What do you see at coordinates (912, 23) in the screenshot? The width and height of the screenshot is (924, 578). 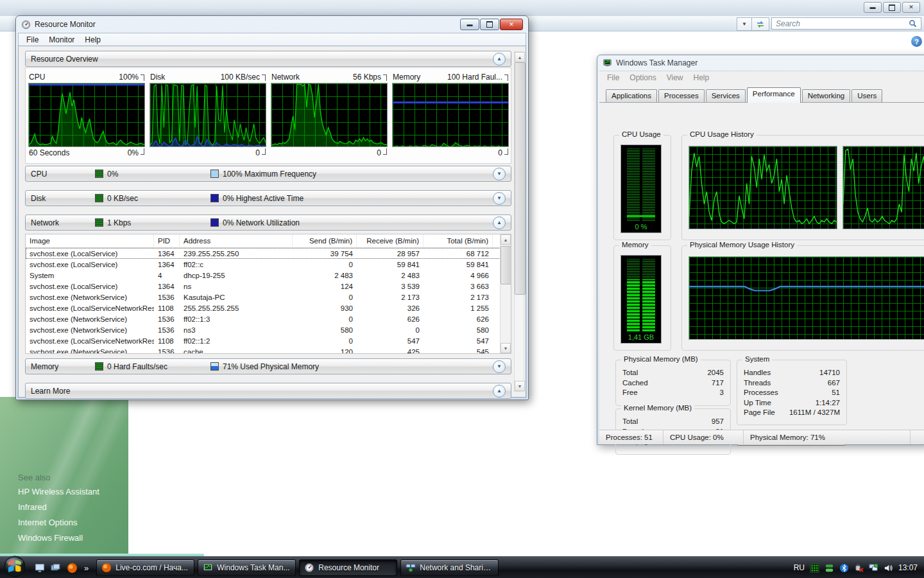 I see `search-icon` at bounding box center [912, 23].